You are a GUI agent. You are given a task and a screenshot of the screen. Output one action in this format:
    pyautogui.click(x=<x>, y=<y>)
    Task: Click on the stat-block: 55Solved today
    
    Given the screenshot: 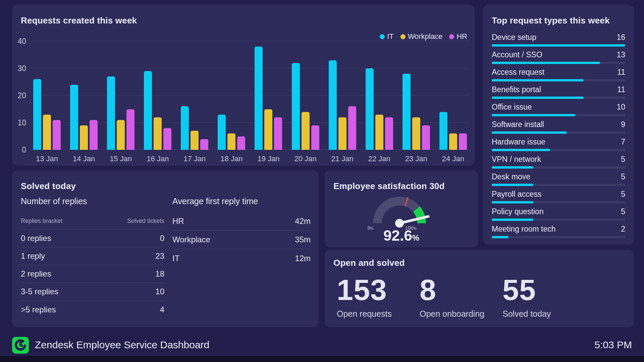 What is the action you would take?
    pyautogui.click(x=544, y=296)
    